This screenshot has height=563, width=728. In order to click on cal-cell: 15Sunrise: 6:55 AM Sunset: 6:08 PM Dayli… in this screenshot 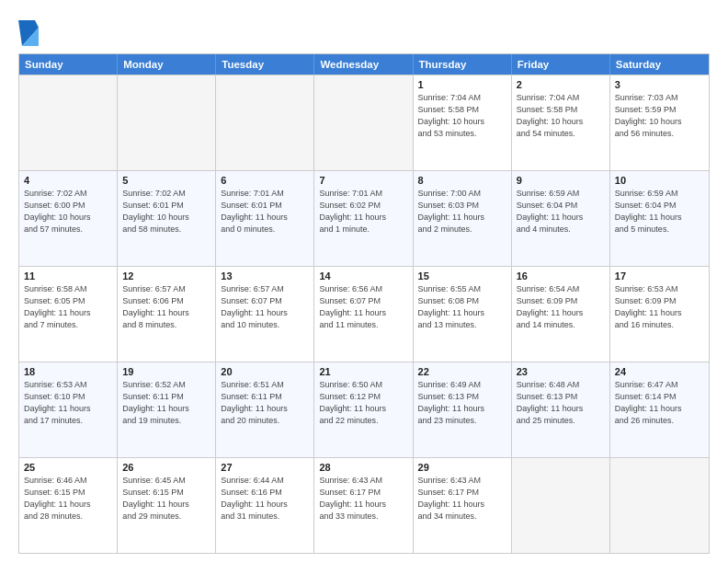, I will do `click(463, 315)`.